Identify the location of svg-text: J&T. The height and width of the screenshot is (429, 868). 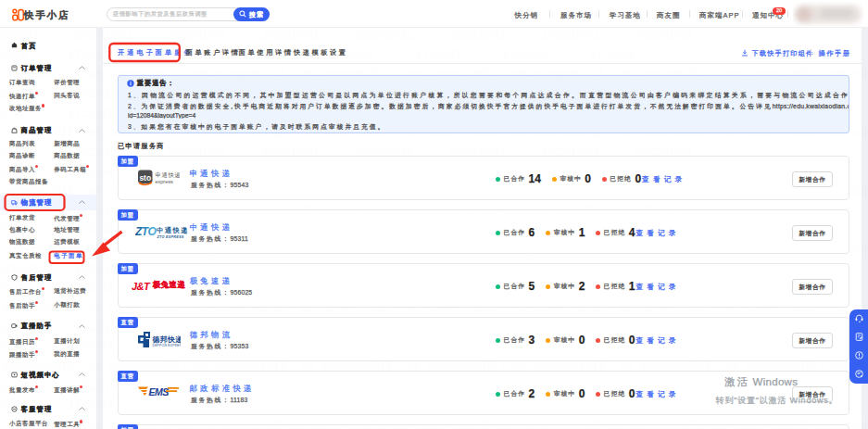
(141, 285).